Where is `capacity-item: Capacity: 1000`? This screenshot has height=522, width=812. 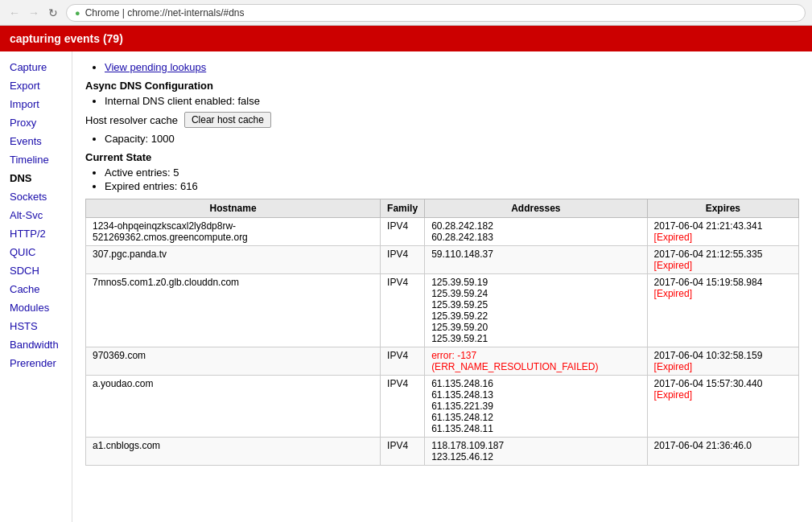 capacity-item: Capacity: 1000 is located at coordinates (452, 138).